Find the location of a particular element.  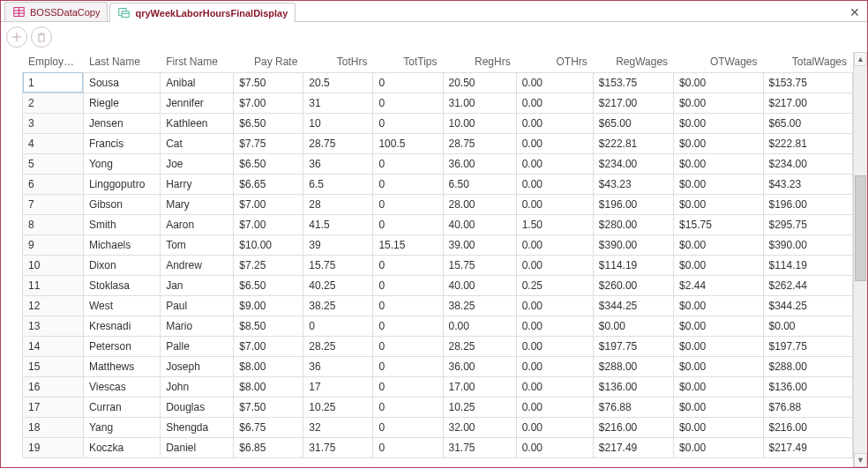

cell-regw: $197.75 is located at coordinates (633, 345).